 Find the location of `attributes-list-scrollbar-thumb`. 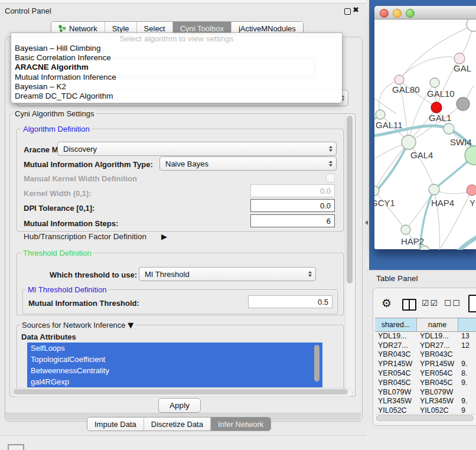

attributes-list-scrollbar-thumb is located at coordinates (317, 363).